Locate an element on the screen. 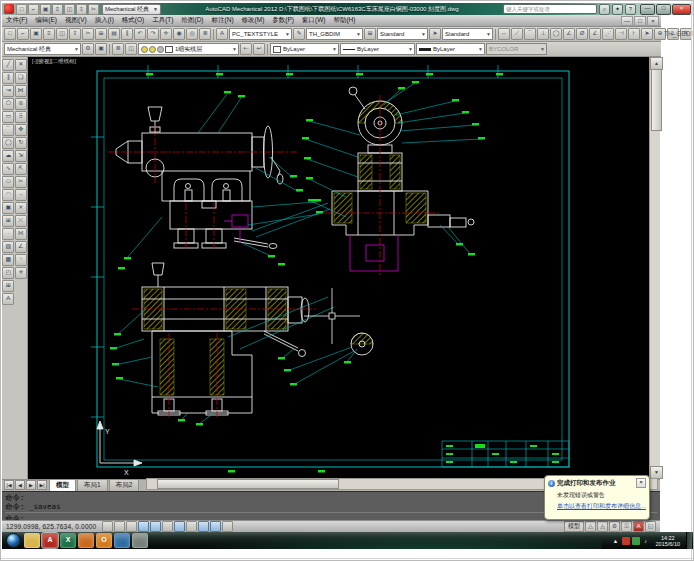 The height and width of the screenshot is (561, 694). menu-parametric: 参数(P) is located at coordinates (283, 20).